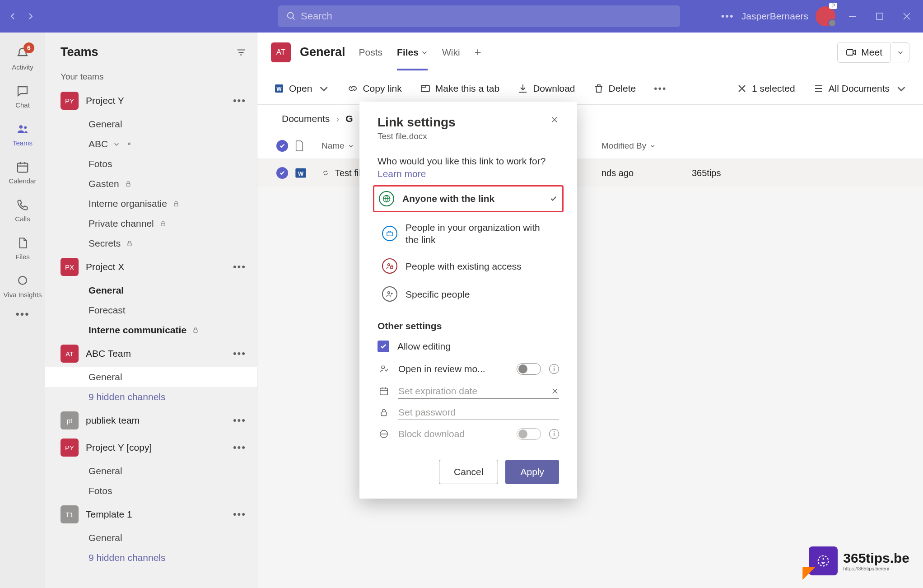  What do you see at coordinates (529, 369) in the screenshot?
I see `review-mode-toggle` at bounding box center [529, 369].